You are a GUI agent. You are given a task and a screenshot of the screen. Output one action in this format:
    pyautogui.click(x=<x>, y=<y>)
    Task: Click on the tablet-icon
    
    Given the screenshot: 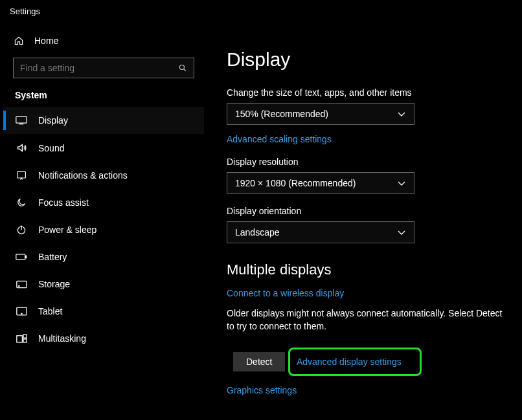 What is the action you would take?
    pyautogui.click(x=21, y=311)
    